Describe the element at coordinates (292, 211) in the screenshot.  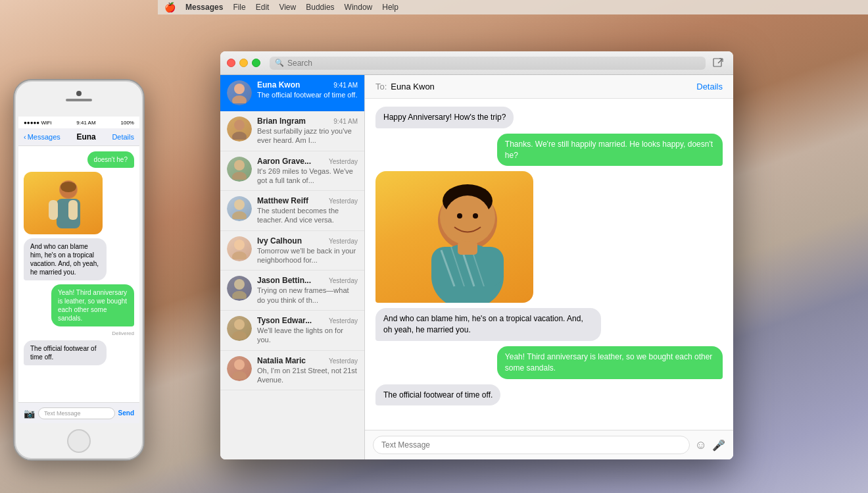
I see `contact-item-matthew-reiff: Matthew Reiff Yesterday The student beco…` at that location.